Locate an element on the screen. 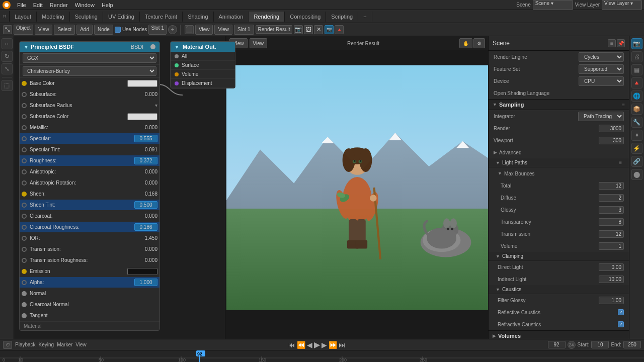 This screenshot has width=644, height=362. material-properties-tab: ⬤ is located at coordinates (637, 174).